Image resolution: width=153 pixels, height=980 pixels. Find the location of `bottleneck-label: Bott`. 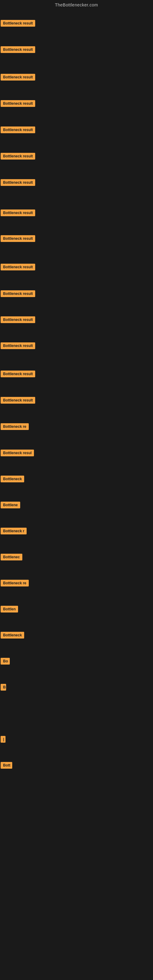

bottleneck-label: Bott is located at coordinates (6, 765).